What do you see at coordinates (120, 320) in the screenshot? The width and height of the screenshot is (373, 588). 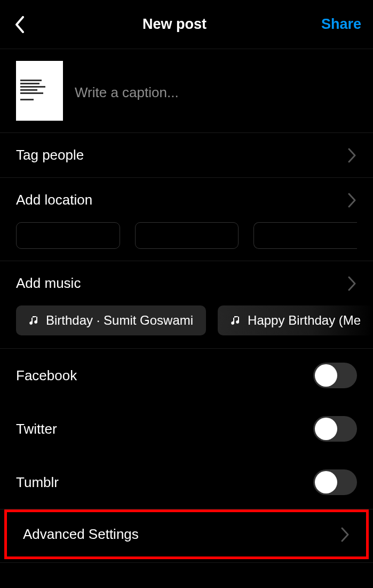 I see `music-chip-label: Birthday · Sumit Goswami` at bounding box center [120, 320].